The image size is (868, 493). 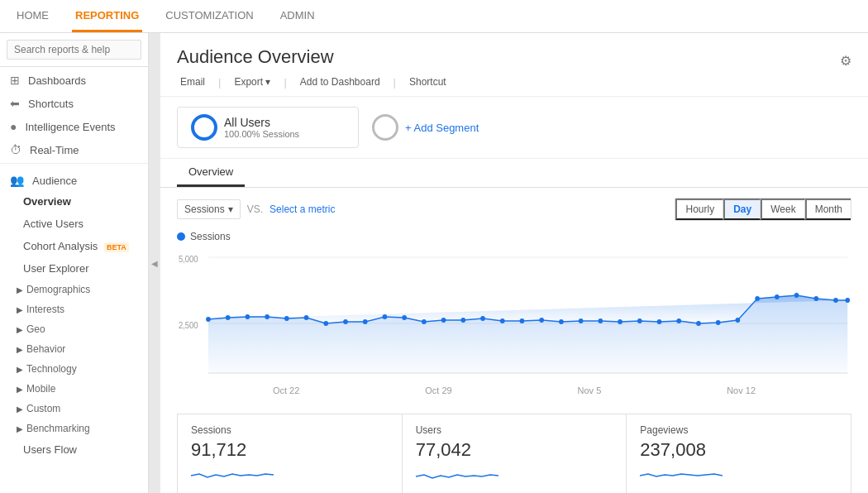 I want to click on demographics-label: Demographics, so click(x=58, y=290).